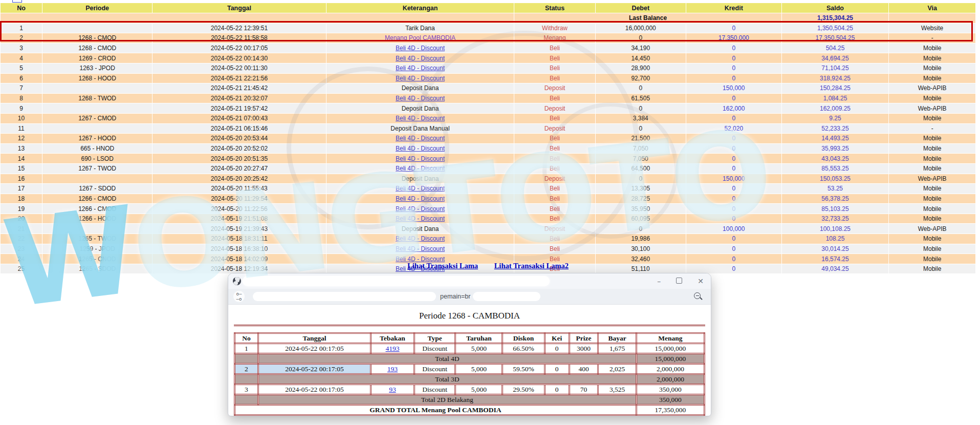  What do you see at coordinates (470, 281) in the screenshot?
I see `popup-titlebar: – ✕` at bounding box center [470, 281].